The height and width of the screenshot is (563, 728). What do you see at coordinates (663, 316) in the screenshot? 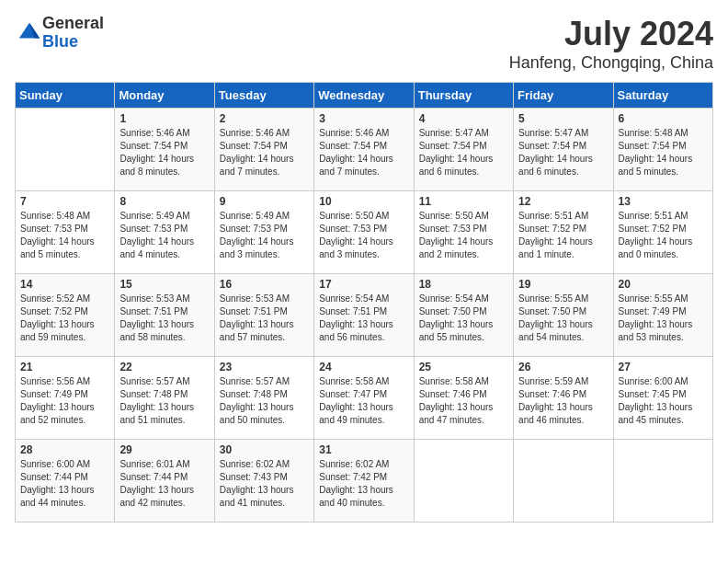
I see `calendar-cell: 20Sunrise: 5:55 AM Sunset: 7:49 PM Dayli…` at bounding box center [663, 316].